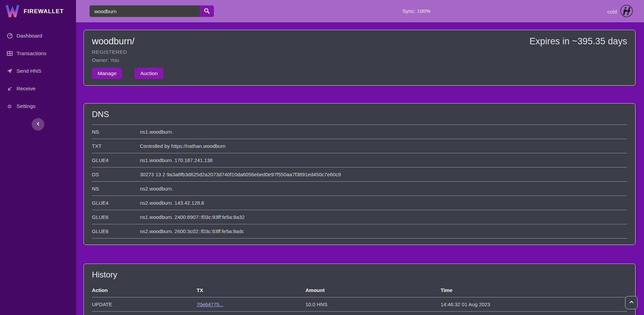 The width and height of the screenshot is (644, 315). What do you see at coordinates (9, 89) in the screenshot?
I see `arrow-down-left-icon` at bounding box center [9, 89].